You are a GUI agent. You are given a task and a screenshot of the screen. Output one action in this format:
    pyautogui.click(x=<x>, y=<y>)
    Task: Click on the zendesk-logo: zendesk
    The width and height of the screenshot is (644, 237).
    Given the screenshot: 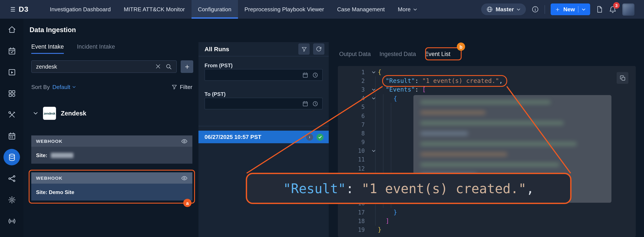 What is the action you would take?
    pyautogui.click(x=50, y=113)
    